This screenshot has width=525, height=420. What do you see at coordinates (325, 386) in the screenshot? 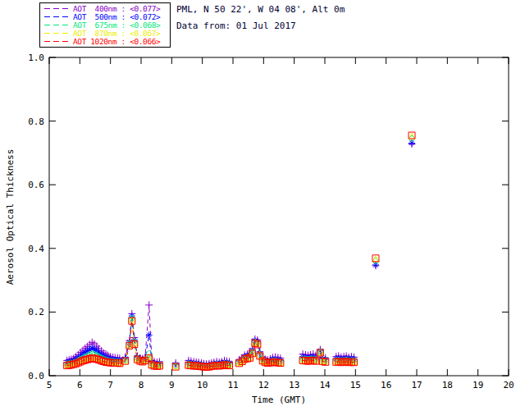
I see `x-tick-label: 14` at bounding box center [325, 386].